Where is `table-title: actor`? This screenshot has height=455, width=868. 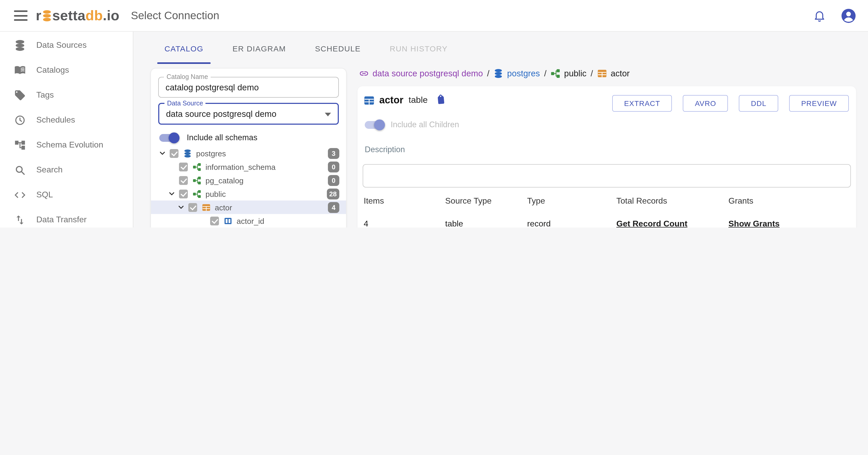 table-title: actor is located at coordinates (392, 100).